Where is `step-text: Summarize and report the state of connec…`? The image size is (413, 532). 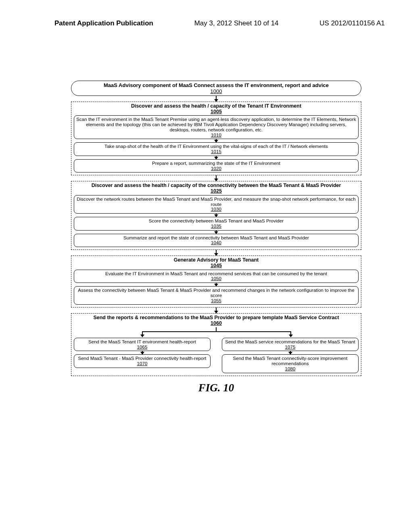
step-text: Summarize and report the state of connec… is located at coordinates (216, 238).